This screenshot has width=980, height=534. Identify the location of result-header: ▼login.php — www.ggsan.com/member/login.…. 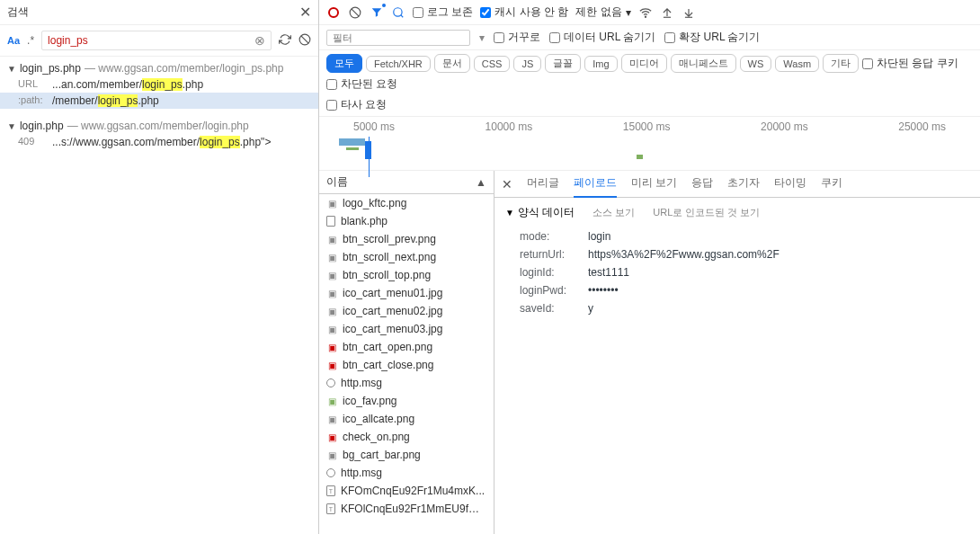
(159, 126).